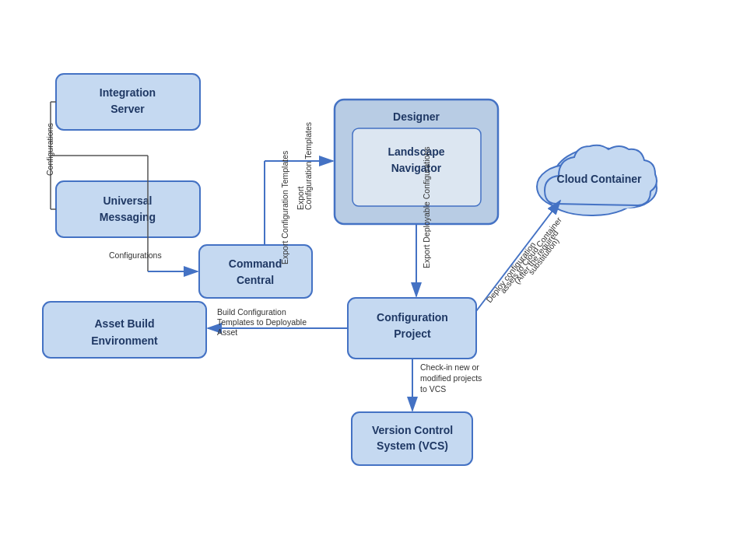 The image size is (747, 560). Describe the element at coordinates (128, 109) in the screenshot. I see `integration-server-label2: Server` at that location.